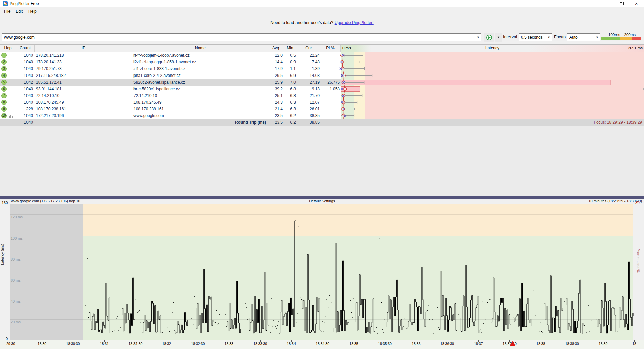 The width and height of the screenshot is (644, 349). I want to click on interval-label: Interval, so click(510, 37).